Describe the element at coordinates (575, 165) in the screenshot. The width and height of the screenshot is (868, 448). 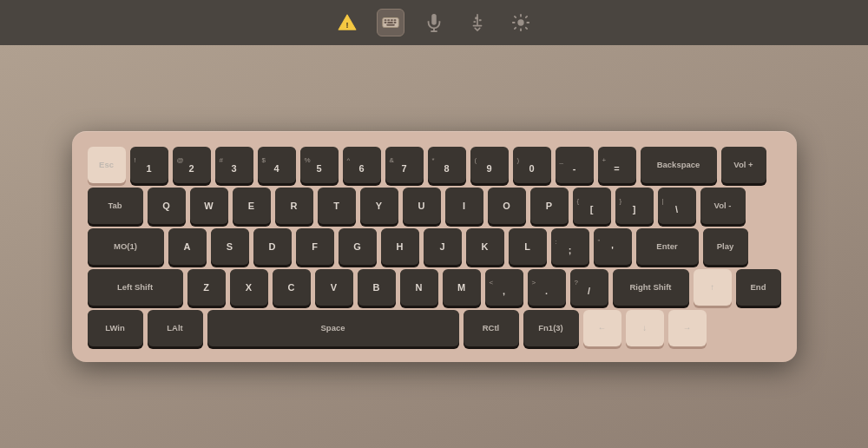
I see `key-minus: _-` at that location.